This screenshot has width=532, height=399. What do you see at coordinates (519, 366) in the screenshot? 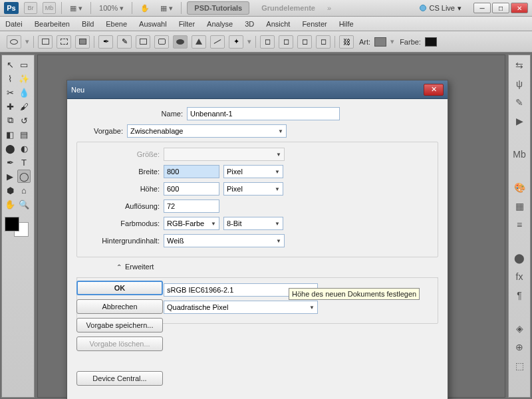
I see `panel-icon: ⬚` at bounding box center [519, 366].